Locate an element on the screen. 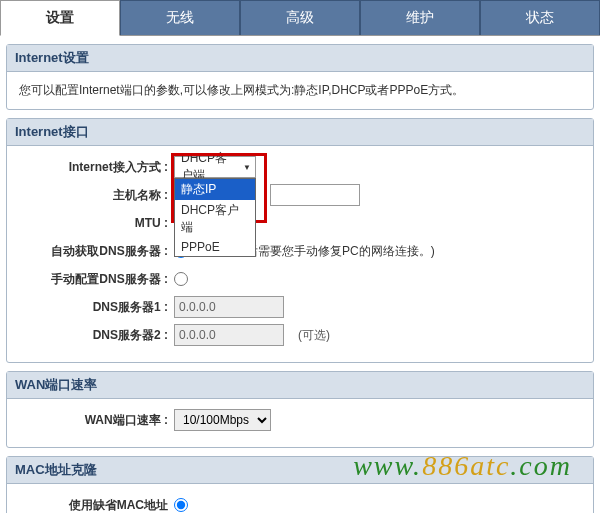  tab-bar: 设置 无线 高级 维护 状态 is located at coordinates (300, 18).